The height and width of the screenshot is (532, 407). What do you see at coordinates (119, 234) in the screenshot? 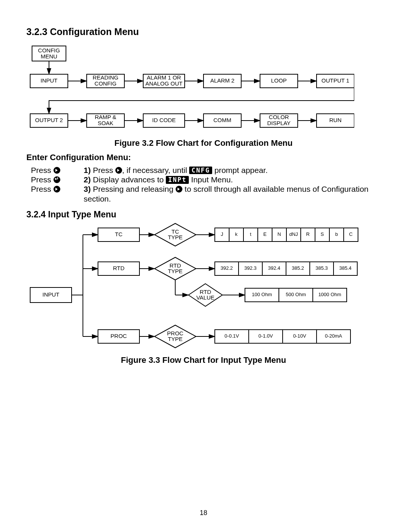
I see `box-tc: TC` at bounding box center [119, 234].